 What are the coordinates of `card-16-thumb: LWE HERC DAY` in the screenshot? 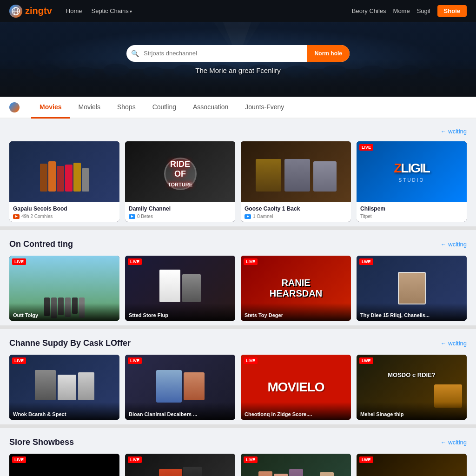 It's located at (412, 465).